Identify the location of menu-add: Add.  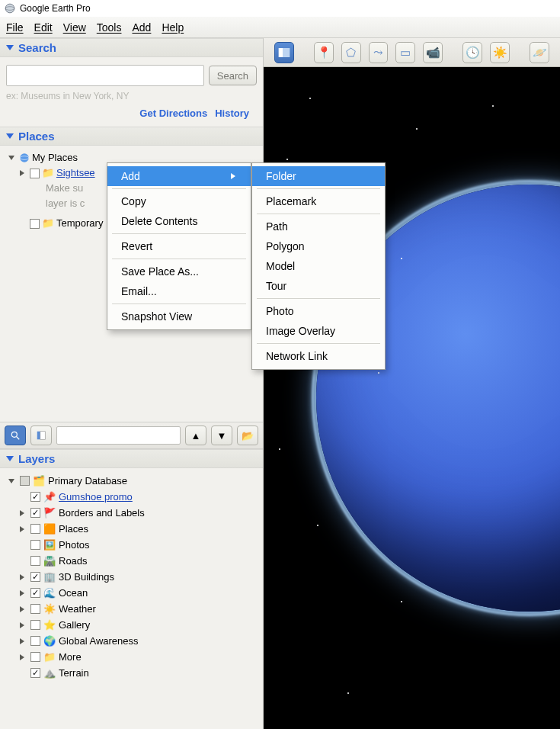
(142, 27).